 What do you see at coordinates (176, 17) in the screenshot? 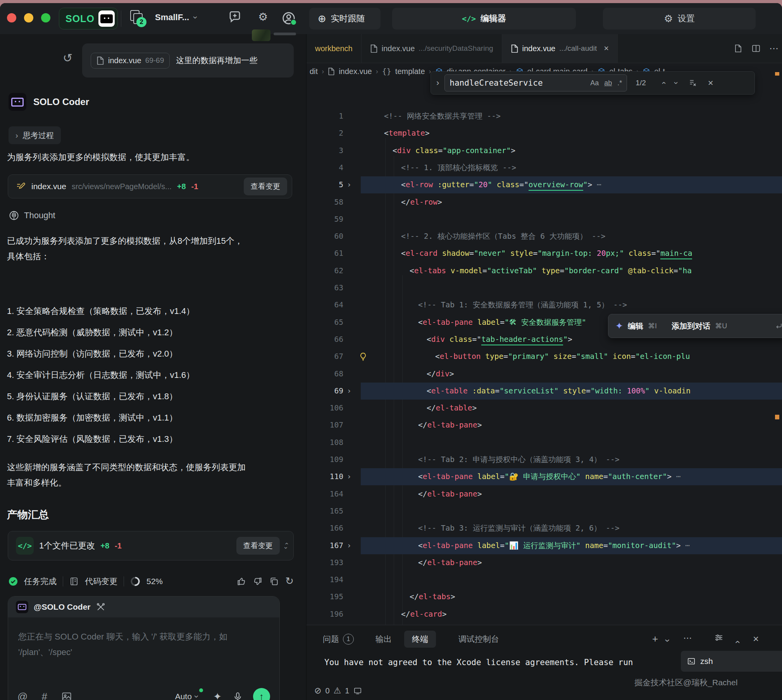
I see `project-switcher: SmallF... ›` at bounding box center [176, 17].